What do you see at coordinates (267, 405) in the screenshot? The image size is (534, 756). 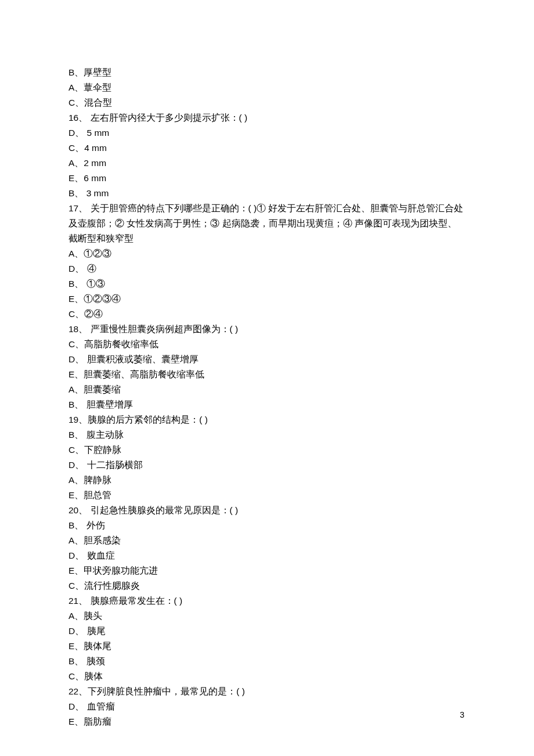 I see `option-text: B、 胆囊壁增厚` at bounding box center [267, 405].